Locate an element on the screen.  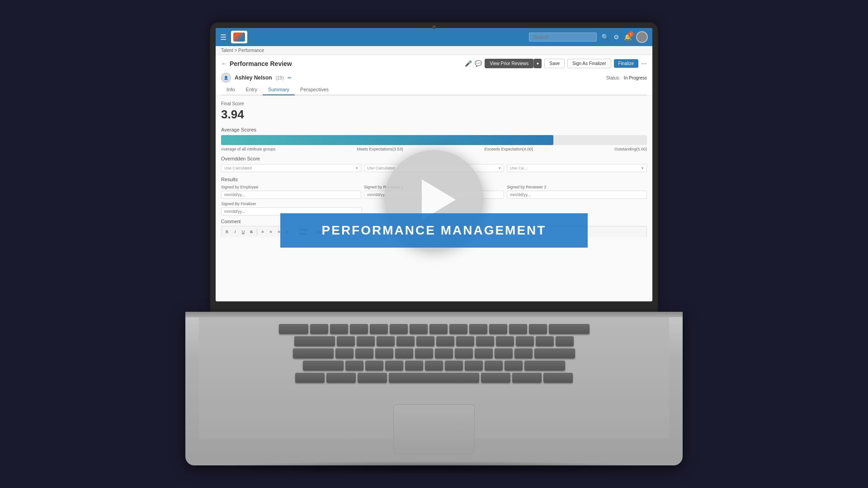
video-title-banner: PERFORMANCE MANAGEMENT is located at coordinates (434, 230).